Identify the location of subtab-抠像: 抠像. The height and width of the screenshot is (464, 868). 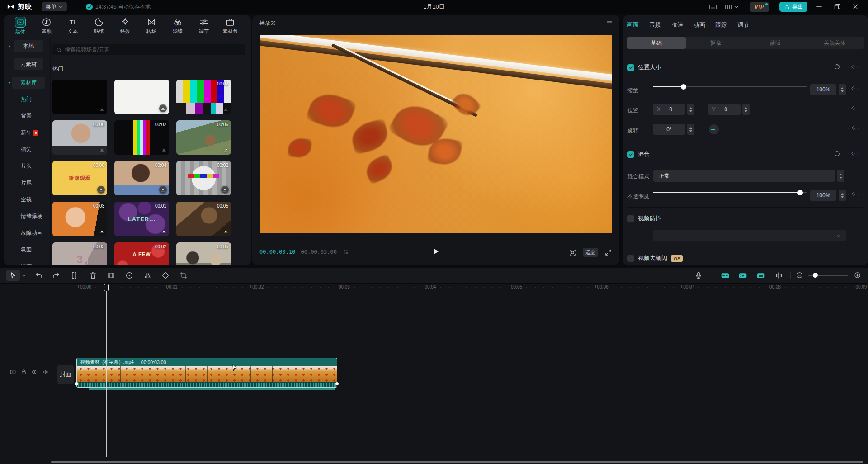
(716, 43).